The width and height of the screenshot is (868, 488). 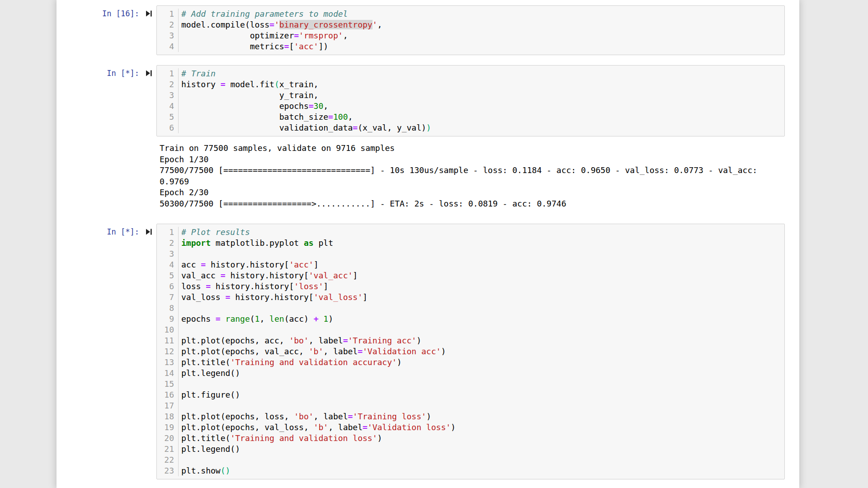 What do you see at coordinates (165, 417) in the screenshot?
I see `line-number: 18` at bounding box center [165, 417].